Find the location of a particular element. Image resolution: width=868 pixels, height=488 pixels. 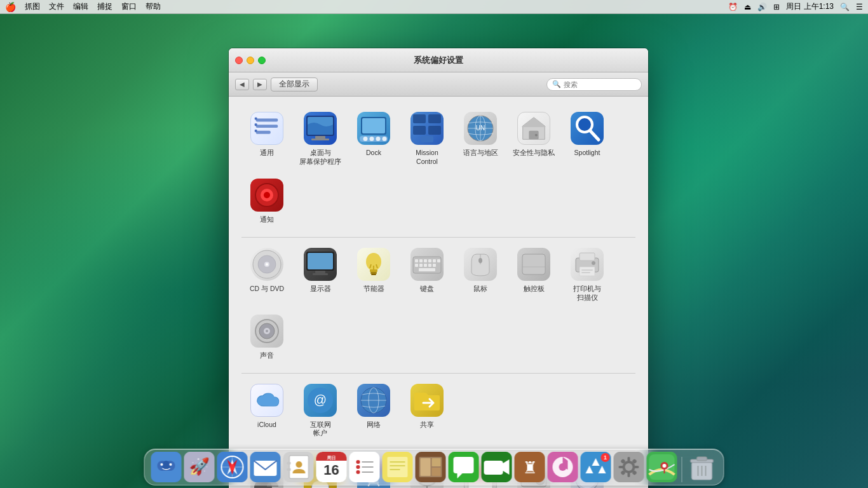

spotlight-icon: 🔍 is located at coordinates (845, 7).